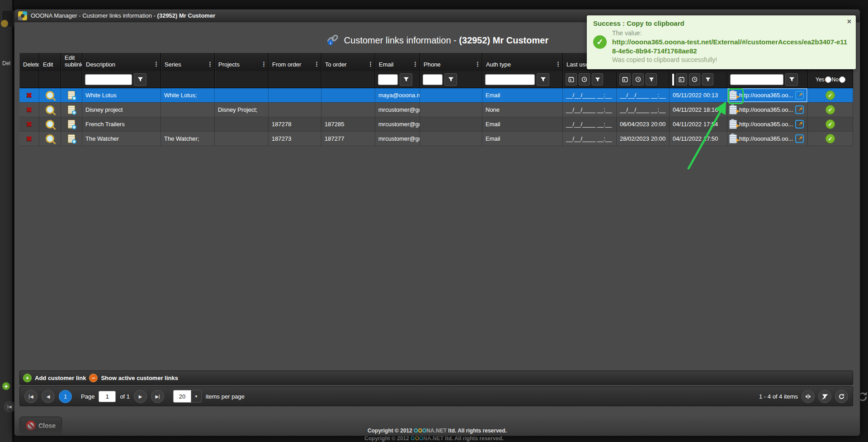 This screenshot has height=442, width=868. I want to click on cell-from-order: 187273, so click(295, 138).